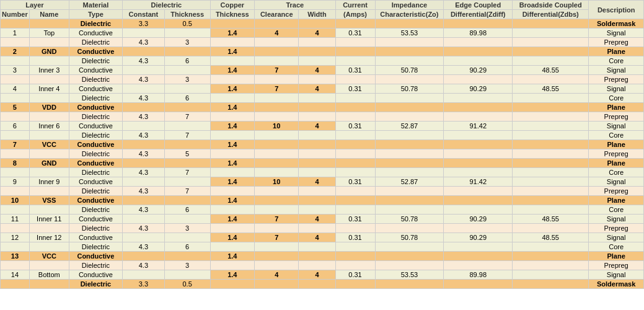 Image resolution: width=644 pixels, height=310 pixels. What do you see at coordinates (322, 135) in the screenshot?
I see `table-row: Dielectric4.37Core` at bounding box center [322, 135].